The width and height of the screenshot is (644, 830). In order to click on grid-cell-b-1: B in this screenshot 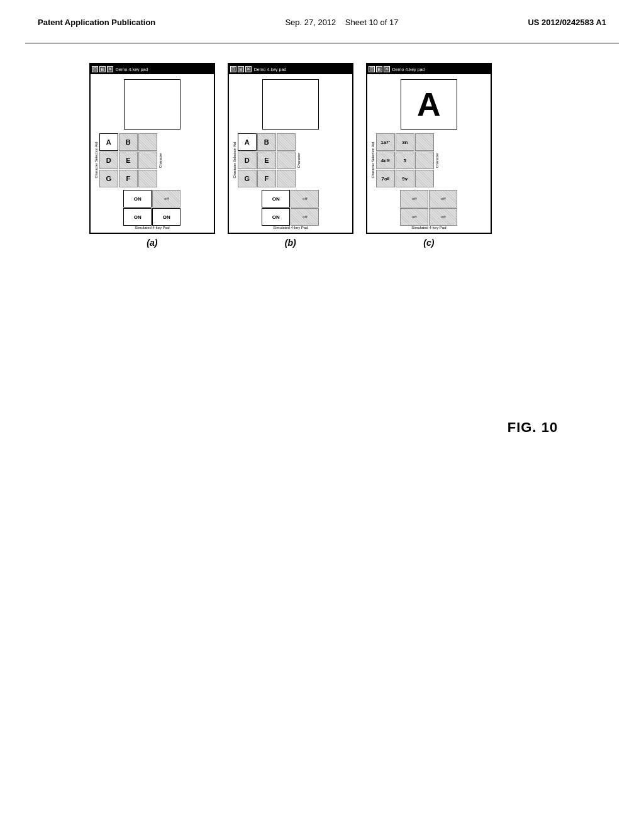, I will do `click(267, 142)`.